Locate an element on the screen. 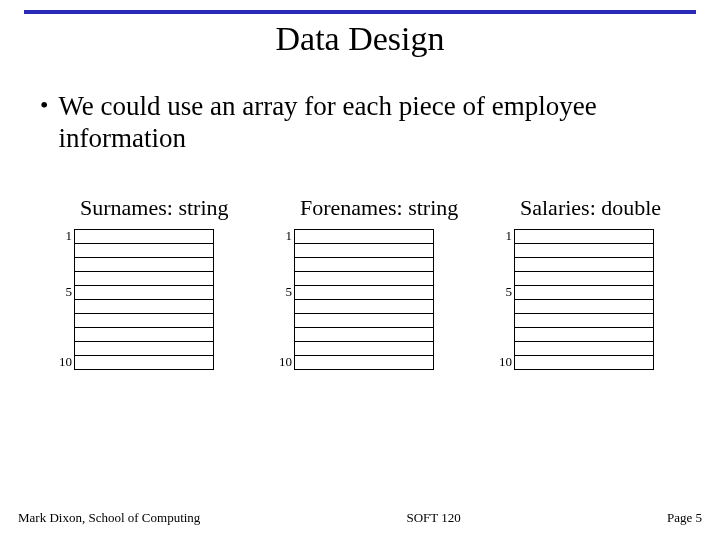  bullet-text: We could use an array for each piece of … is located at coordinates (369, 122).